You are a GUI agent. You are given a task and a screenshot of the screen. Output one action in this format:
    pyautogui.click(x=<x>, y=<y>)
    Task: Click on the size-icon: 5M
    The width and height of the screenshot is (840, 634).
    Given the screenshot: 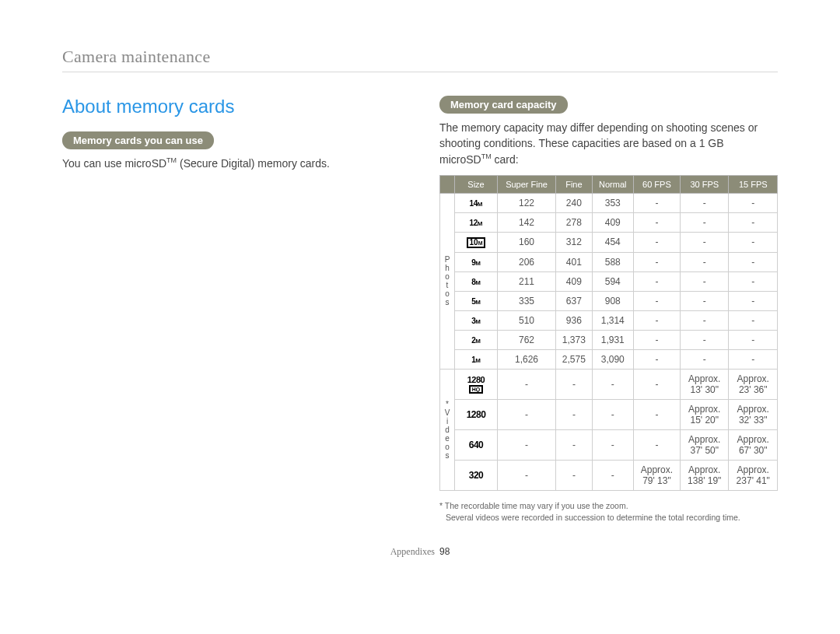 What is the action you would take?
    pyautogui.click(x=476, y=300)
    